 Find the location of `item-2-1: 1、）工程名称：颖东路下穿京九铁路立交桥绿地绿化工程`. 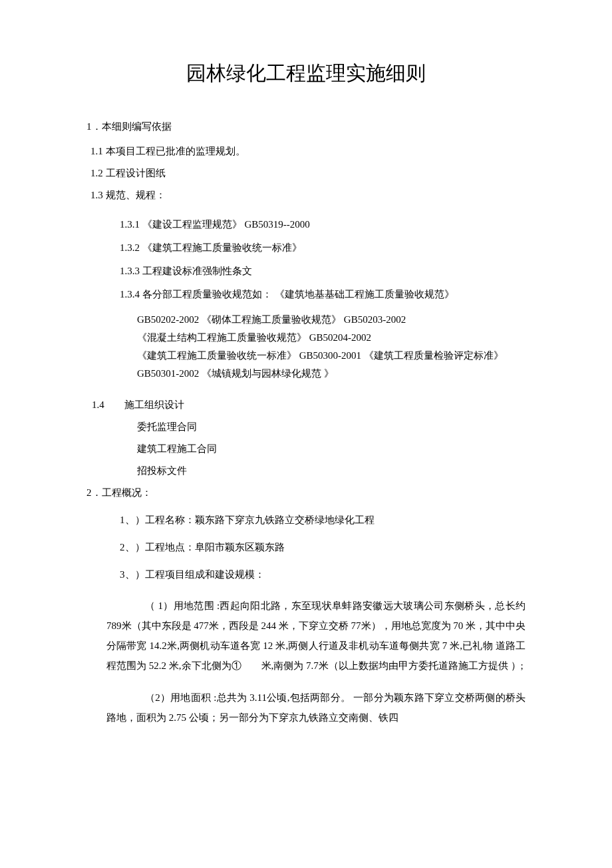

item-2-1: 1、）工程名称：颖东路下穿京九铁路立交桥绿地绿化工程 is located at coordinates (306, 521).